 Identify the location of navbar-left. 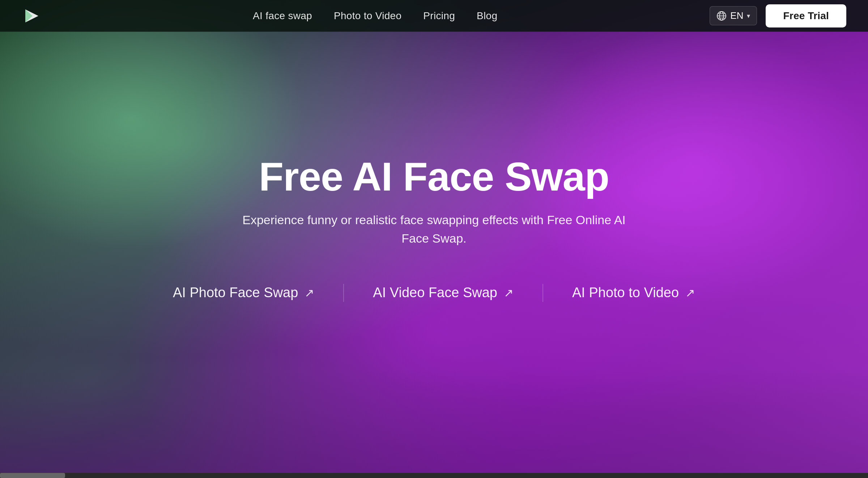
(31, 16).